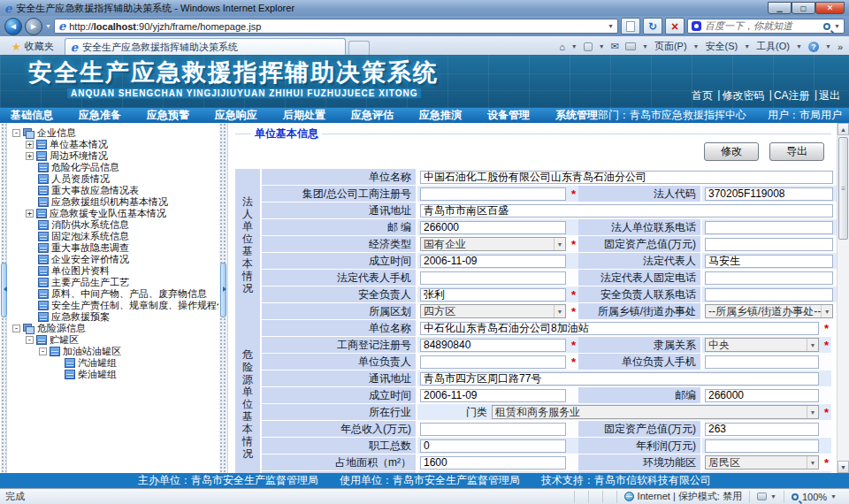  I want to click on select-input: 租赁和商务服务业▼, so click(655, 412).